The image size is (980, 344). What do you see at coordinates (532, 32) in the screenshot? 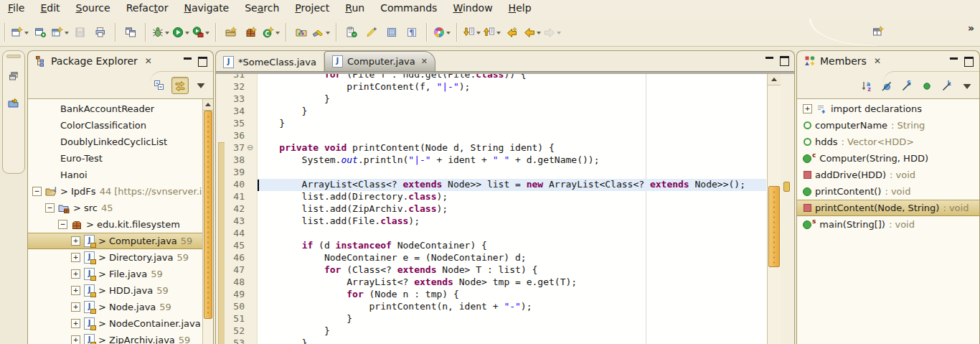
I see `back-button` at bounding box center [532, 32].